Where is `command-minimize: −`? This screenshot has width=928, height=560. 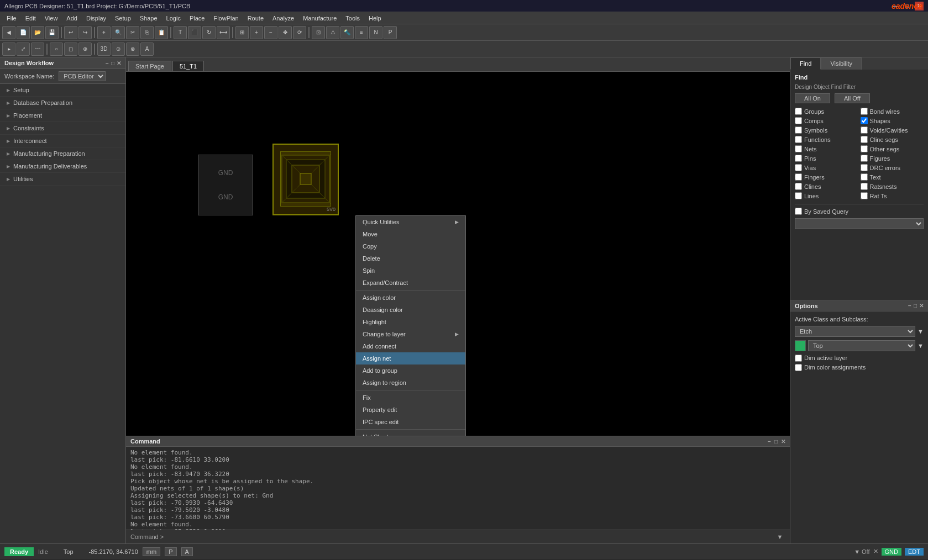
command-minimize: − is located at coordinates (769, 442).